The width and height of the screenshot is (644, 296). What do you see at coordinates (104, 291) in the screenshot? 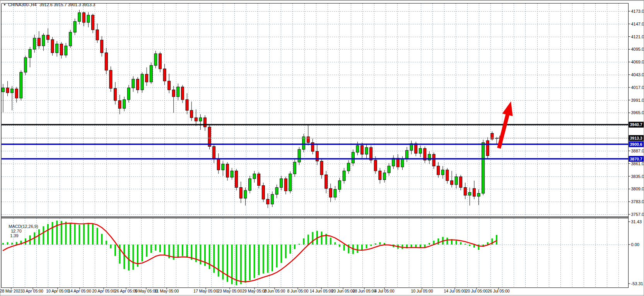
I see `time-tick-label: 20 Apr 05:00` at bounding box center [104, 291].